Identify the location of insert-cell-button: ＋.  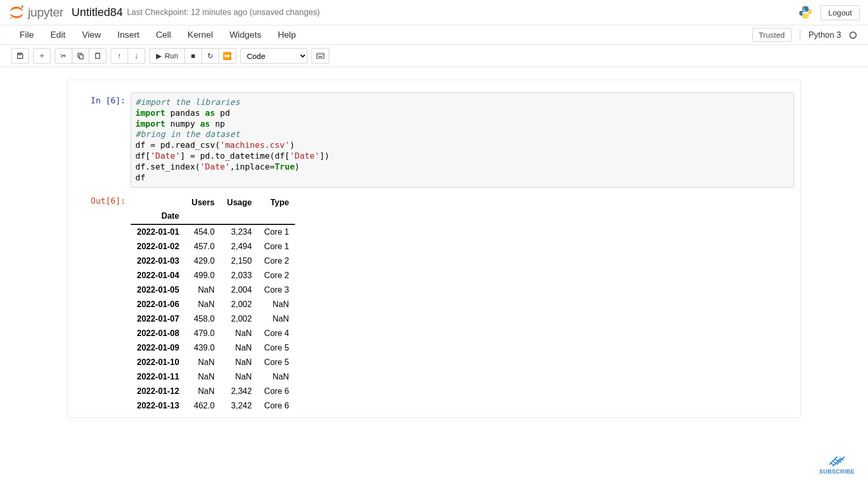
(42, 56).